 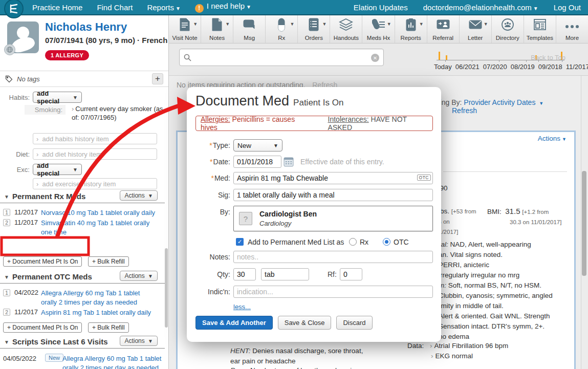 What do you see at coordinates (86, 27) in the screenshot?
I see `patient-name: Nicholas Henry` at bounding box center [86, 27].